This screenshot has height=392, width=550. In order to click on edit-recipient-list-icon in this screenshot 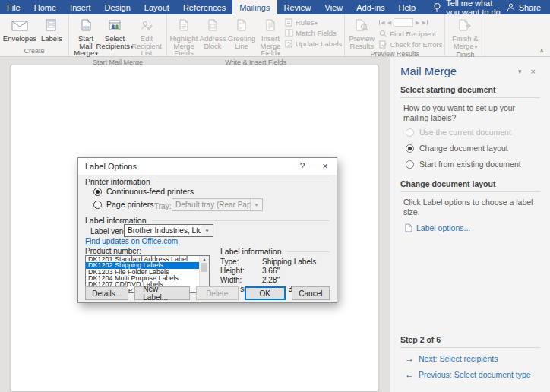, I will do `click(147, 26)`.